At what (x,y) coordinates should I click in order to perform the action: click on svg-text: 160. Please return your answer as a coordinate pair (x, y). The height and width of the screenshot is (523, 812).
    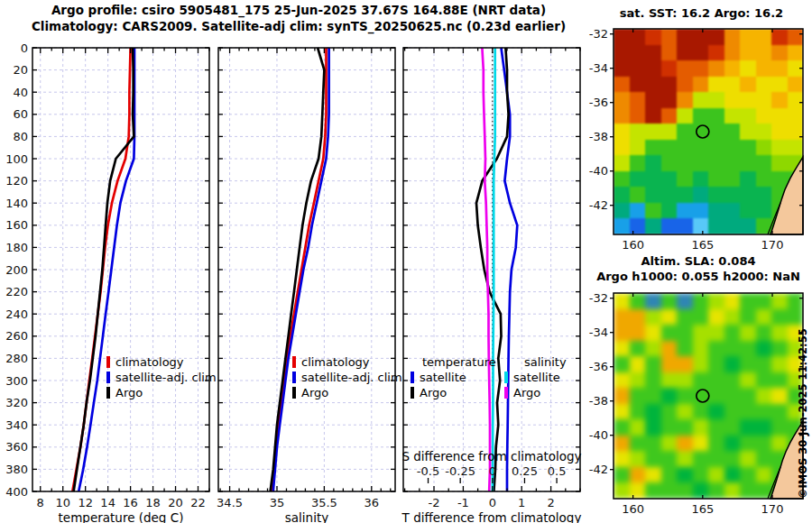
    Looking at the image, I should click on (16, 225).